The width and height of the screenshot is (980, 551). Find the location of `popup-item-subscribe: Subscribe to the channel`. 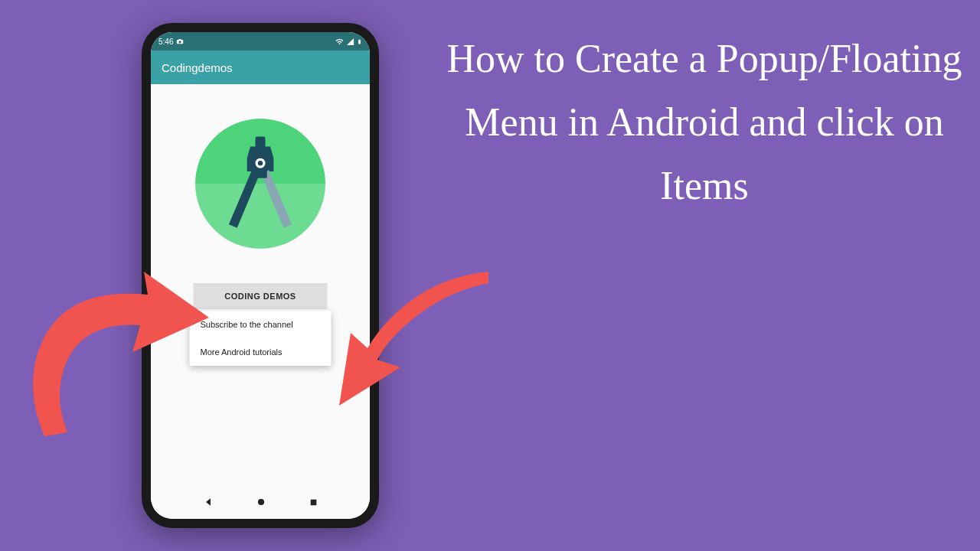

popup-item-subscribe: Subscribe to the channel is located at coordinates (260, 324).